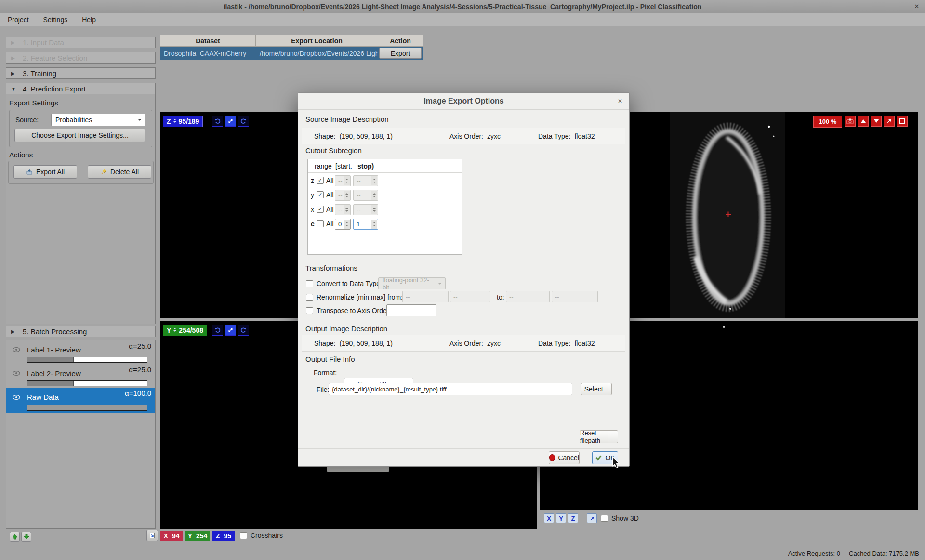 The image size is (925, 560). Describe the element at coordinates (323, 166) in the screenshot. I see `col-range: range` at that location.